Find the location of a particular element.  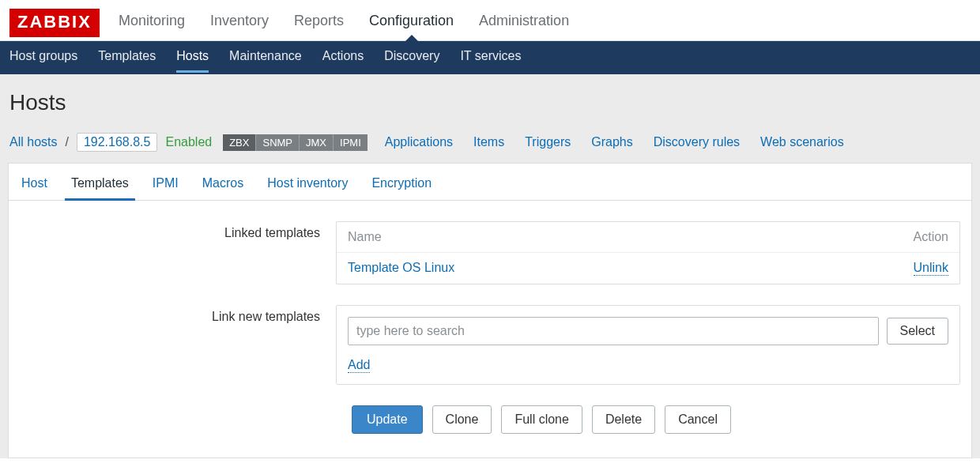

logo: ZABBIX is located at coordinates (55, 23).